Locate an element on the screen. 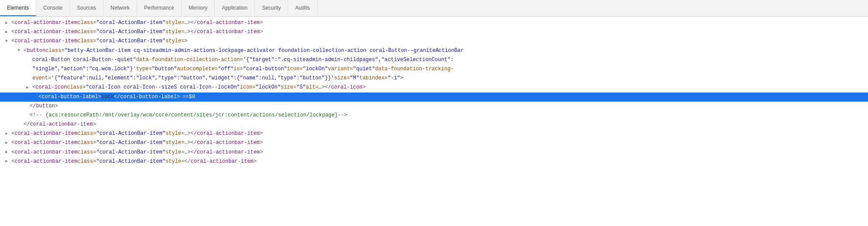 The image size is (868, 226). dollar-sign: $0 is located at coordinates (192, 97).